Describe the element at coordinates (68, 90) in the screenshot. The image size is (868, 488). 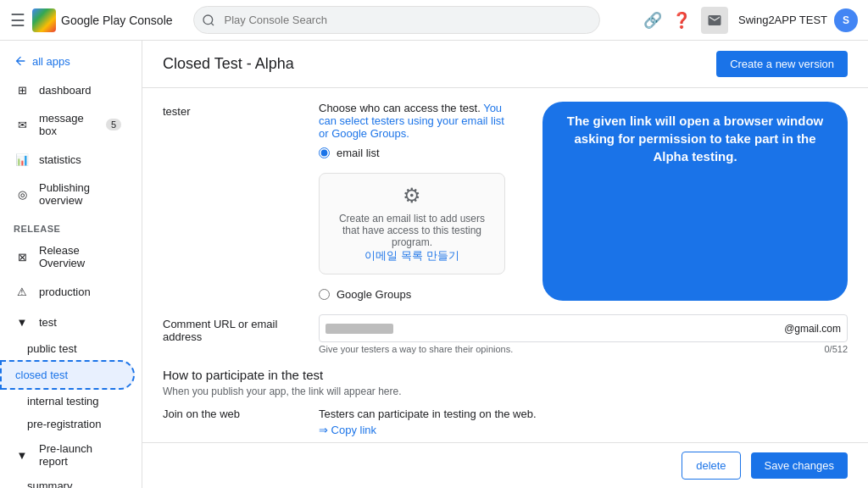
I see `sidebar-item-dashboard: ⊞ dashboard` at that location.